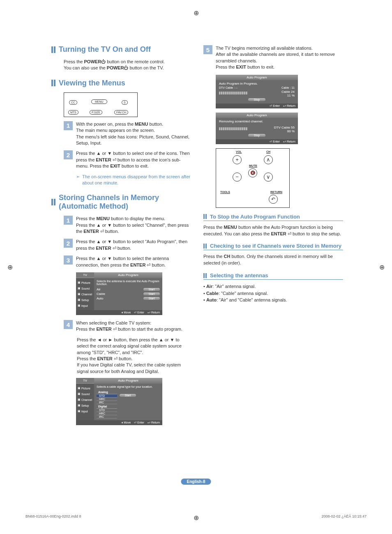 The width and height of the screenshot is (392, 534). Describe the element at coordinates (273, 199) in the screenshot. I see `return-button: ↶` at that location.